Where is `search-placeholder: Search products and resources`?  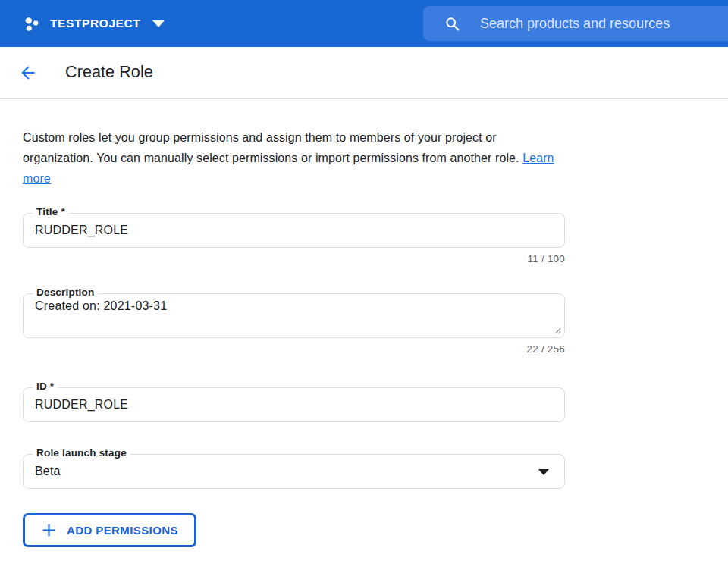 search-placeholder: Search products and resources is located at coordinates (575, 24).